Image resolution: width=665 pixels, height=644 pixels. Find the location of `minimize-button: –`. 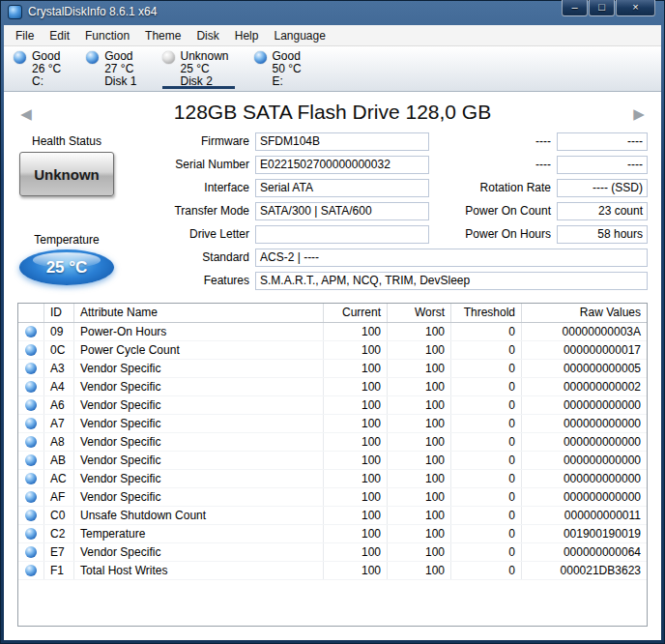

minimize-button: – is located at coordinates (574, 8).